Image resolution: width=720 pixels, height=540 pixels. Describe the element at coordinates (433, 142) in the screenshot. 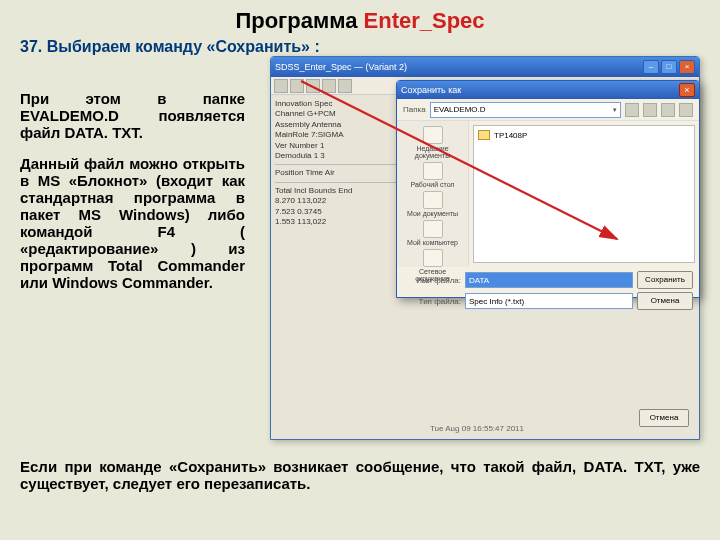

I see `place-recent: Недавние документы` at that location.